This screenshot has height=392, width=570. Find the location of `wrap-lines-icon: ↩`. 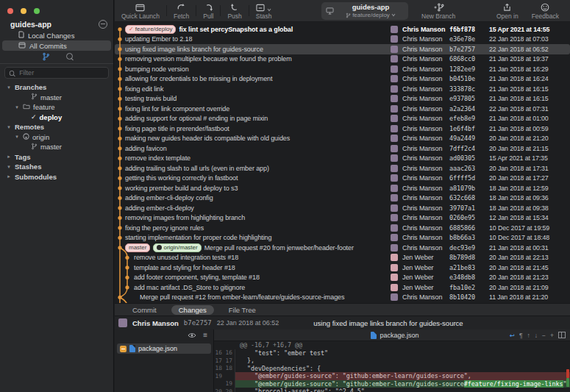

wrap-lines-icon: ↩ is located at coordinates (512, 335).